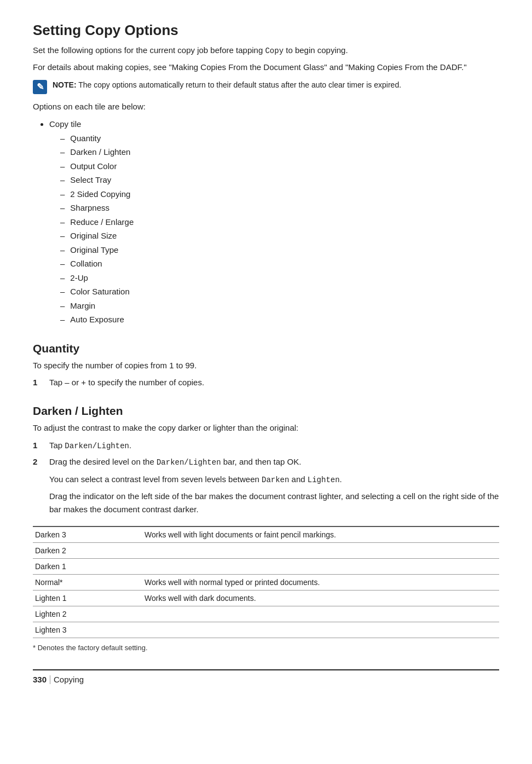  What do you see at coordinates (280, 138) in the screenshot?
I see `list-item: Quantity` at bounding box center [280, 138].